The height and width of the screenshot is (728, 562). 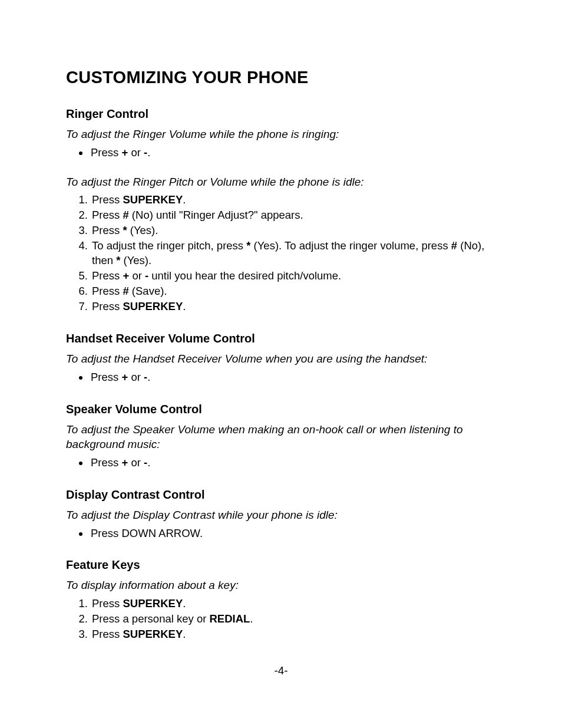 I want to click on bullet-list: Press DOWN ARROW., so click(x=282, y=534).